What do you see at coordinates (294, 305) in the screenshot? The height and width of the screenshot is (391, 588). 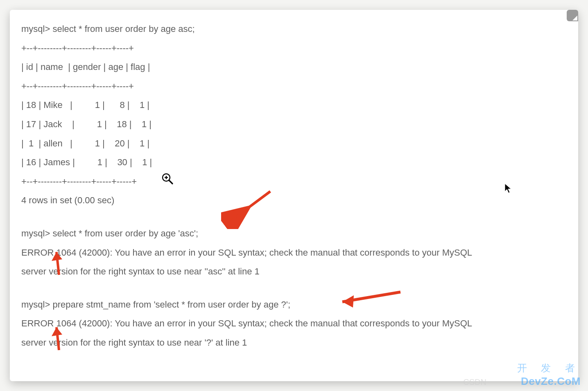 I see `sql-query-3: mysql> prepare stmt_name from 'select * …` at bounding box center [294, 305].